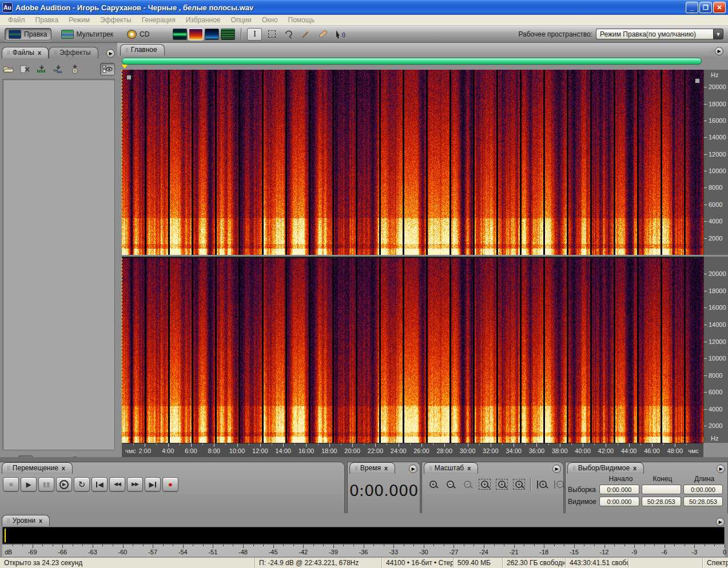 The width and height of the screenshot is (728, 568). What do you see at coordinates (142, 50) in the screenshot?
I see `tab-main-view: ⣿ Главное` at bounding box center [142, 50].